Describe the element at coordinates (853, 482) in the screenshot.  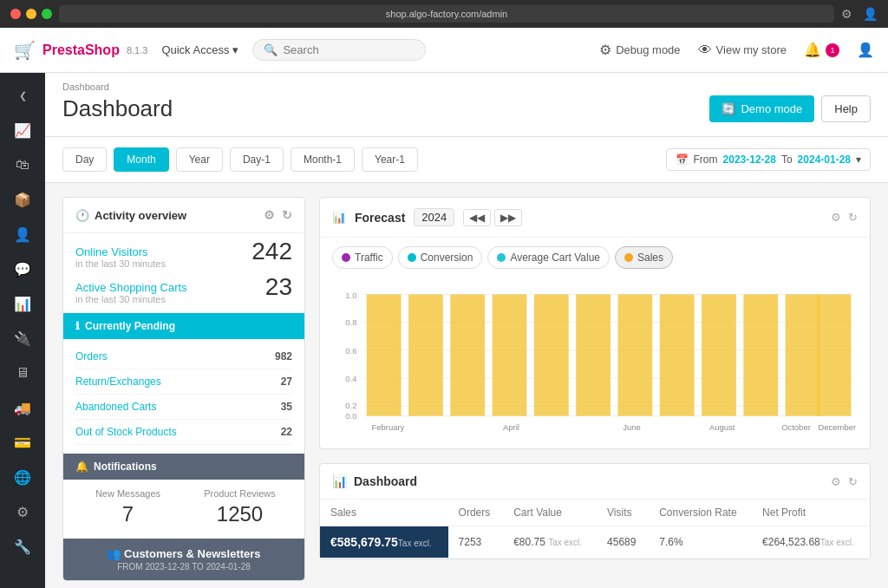
I see `table-refresh-icon: ↻` at that location.